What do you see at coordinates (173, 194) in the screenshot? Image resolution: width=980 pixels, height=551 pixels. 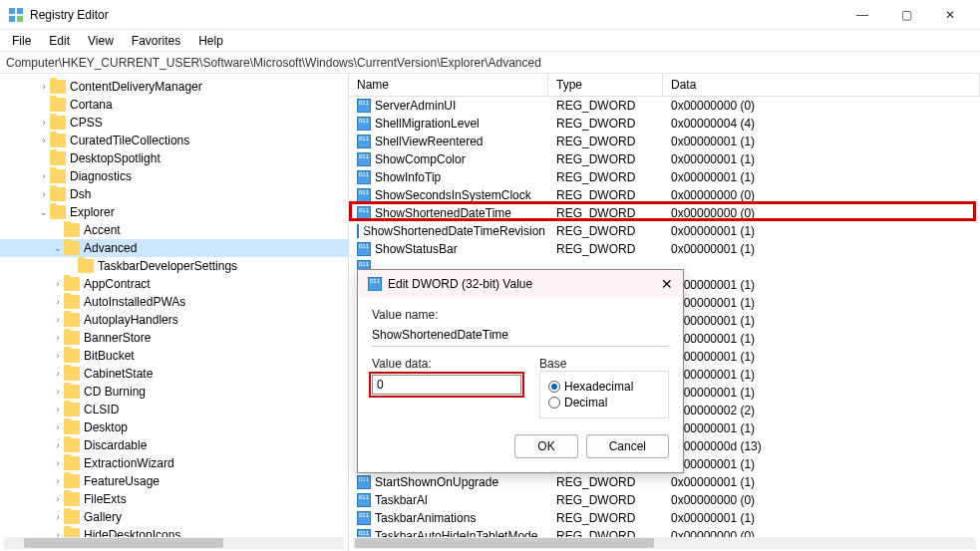 I see `tree-item: ›Dsh` at bounding box center [173, 194].